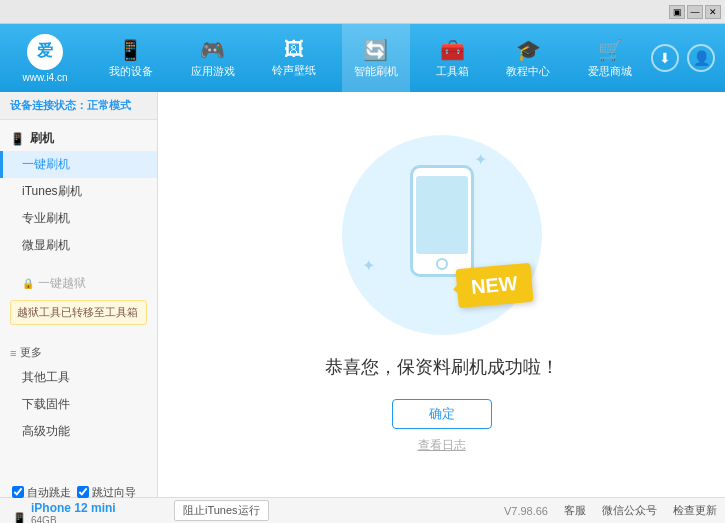  I want to click on sidebar-item-other-tools: 其他工具, so click(78, 378).